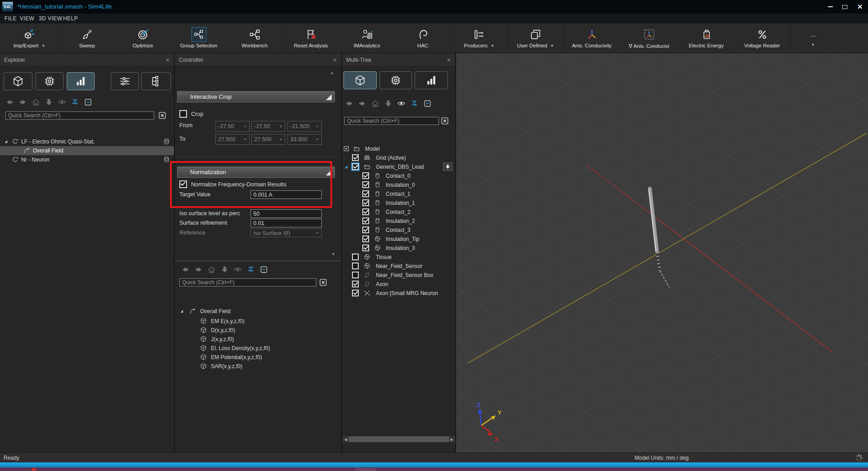 This screenshot has width=868, height=471. I want to click on toolbar-optimize: Optimize, so click(143, 38).